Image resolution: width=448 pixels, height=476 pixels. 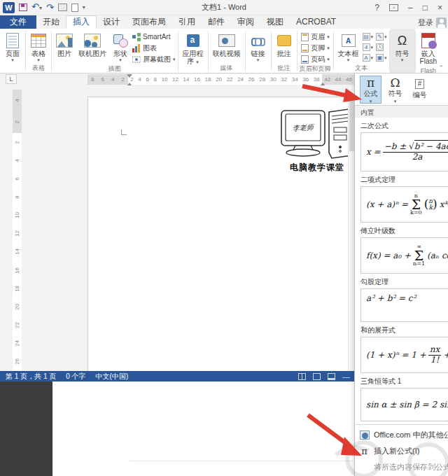 What do you see at coordinates (410, 8) in the screenshot?
I see `minimize-button: –` at bounding box center [410, 8].